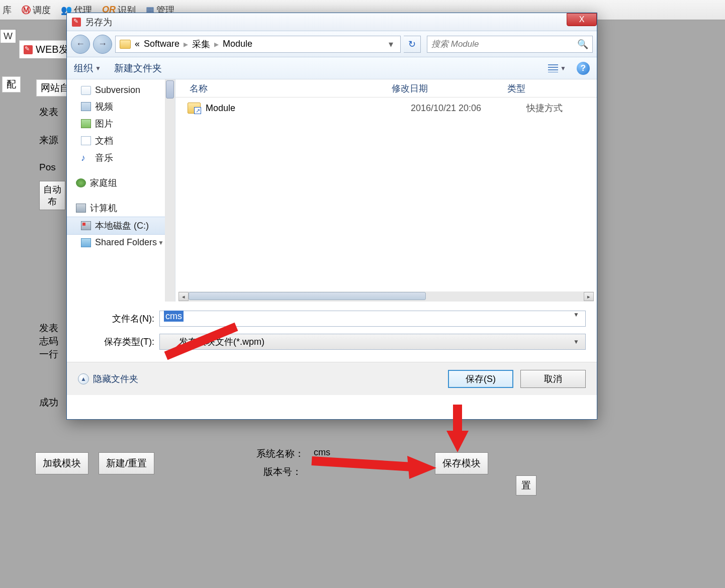 The image size is (725, 588). Describe the element at coordinates (386, 108) in the screenshot. I see `file-row: Module 2016/10/21 20:06 快捷方式` at that location.